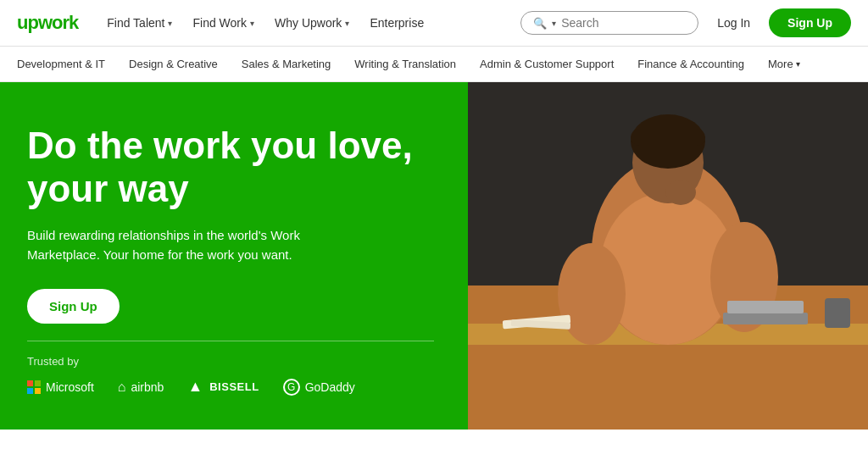 This screenshot has height=449, width=868. I want to click on find-work-caret-icon: ▾, so click(253, 24).